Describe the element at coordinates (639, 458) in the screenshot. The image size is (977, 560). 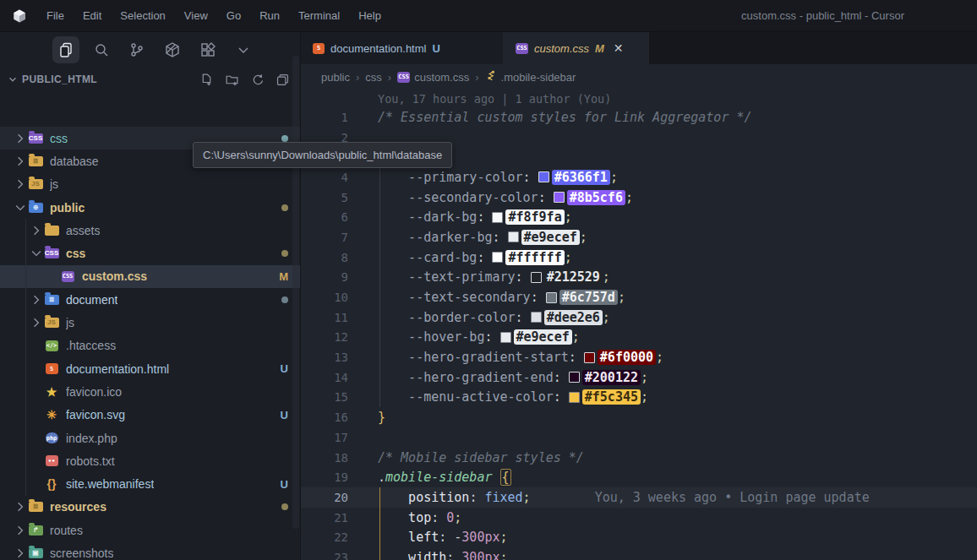
I see `code-line-18: 18/* Mobile sidebar styles */` at that location.